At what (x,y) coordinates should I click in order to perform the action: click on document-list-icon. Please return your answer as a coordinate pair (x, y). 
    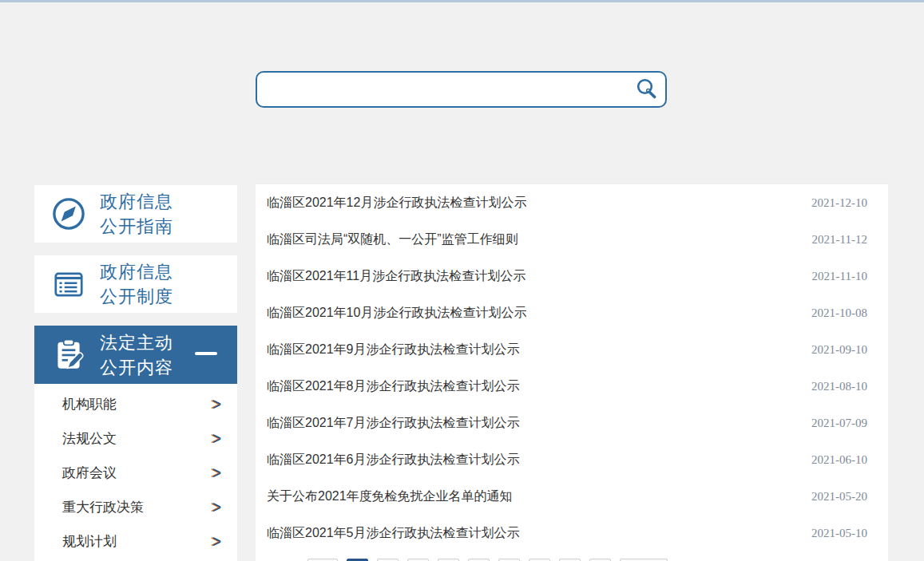
    Looking at the image, I should click on (69, 284).